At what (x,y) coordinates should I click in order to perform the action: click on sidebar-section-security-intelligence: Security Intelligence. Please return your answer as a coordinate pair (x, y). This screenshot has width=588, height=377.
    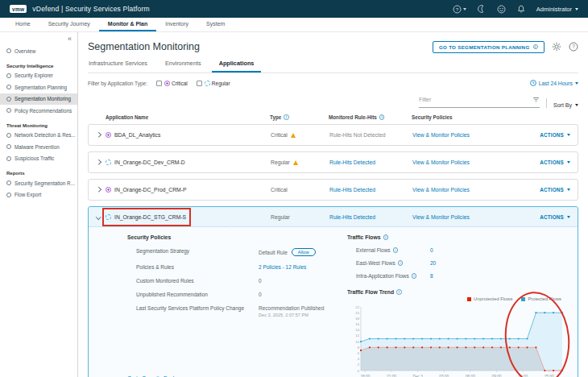
    Looking at the image, I should click on (42, 66).